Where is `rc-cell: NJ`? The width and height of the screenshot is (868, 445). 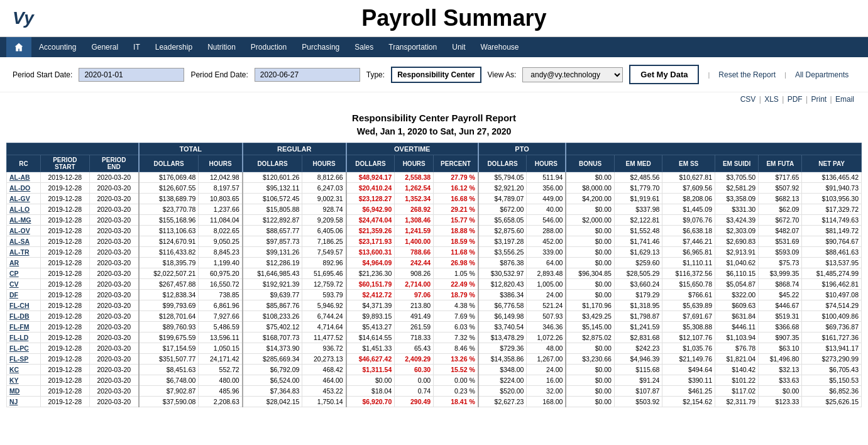
rc-cell: NJ is located at coordinates (24, 402).